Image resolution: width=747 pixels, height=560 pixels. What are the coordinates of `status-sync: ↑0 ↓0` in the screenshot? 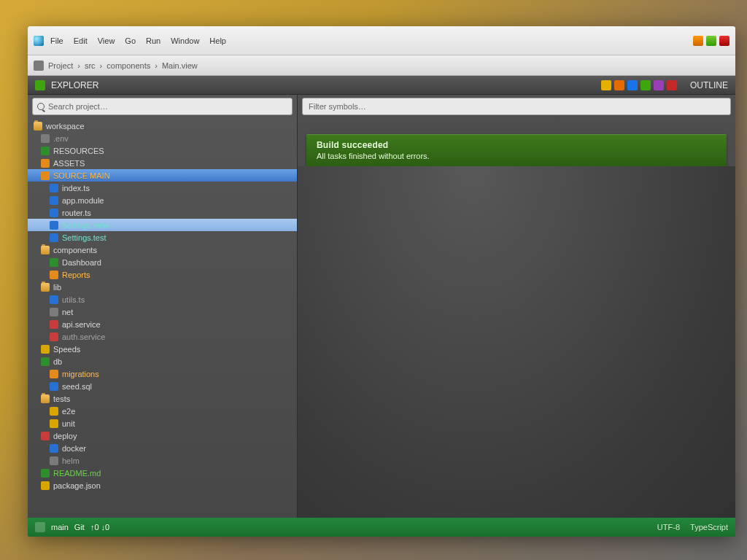 It's located at (100, 527).